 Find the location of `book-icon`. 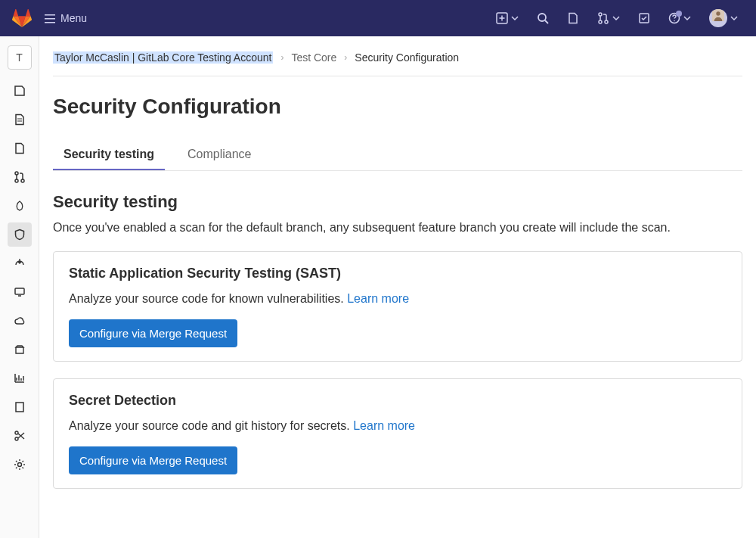

book-icon is located at coordinates (20, 407).